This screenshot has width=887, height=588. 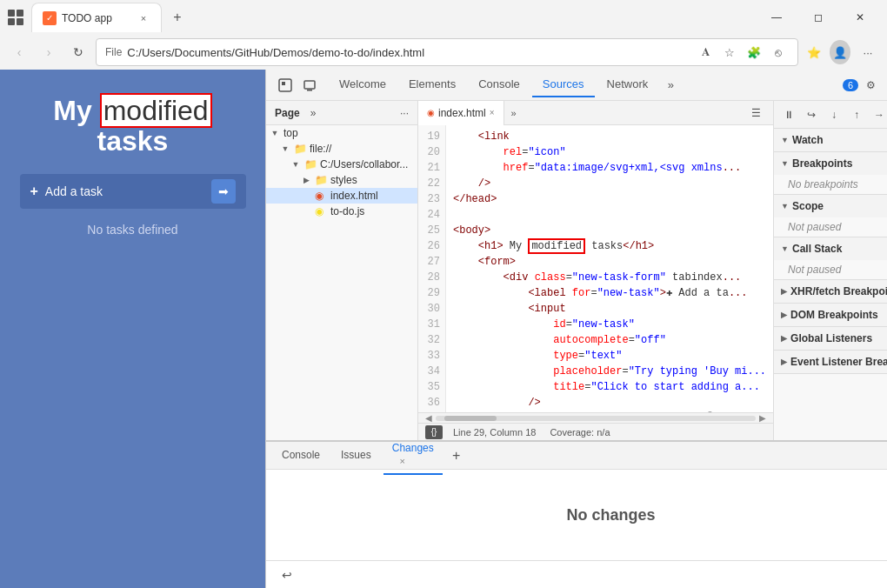 What do you see at coordinates (514, 113) in the screenshot?
I see `code-tabs-more-button: »` at bounding box center [514, 113].